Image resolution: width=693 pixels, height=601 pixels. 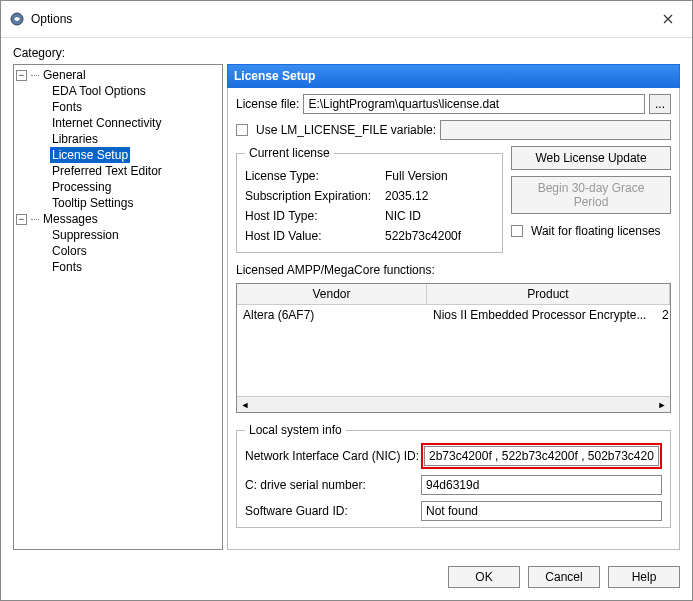 What do you see at coordinates (290, 153) in the screenshot?
I see `current-license-legend: Current license` at bounding box center [290, 153].